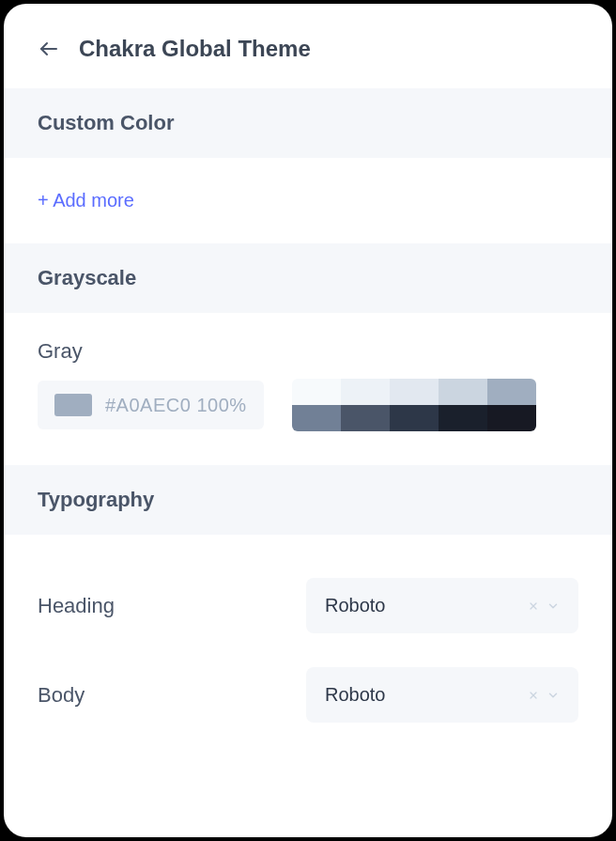 Image resolution: width=616 pixels, height=841 pixels. What do you see at coordinates (158, 695) in the screenshot?
I see `body-font-label: Body` at bounding box center [158, 695].